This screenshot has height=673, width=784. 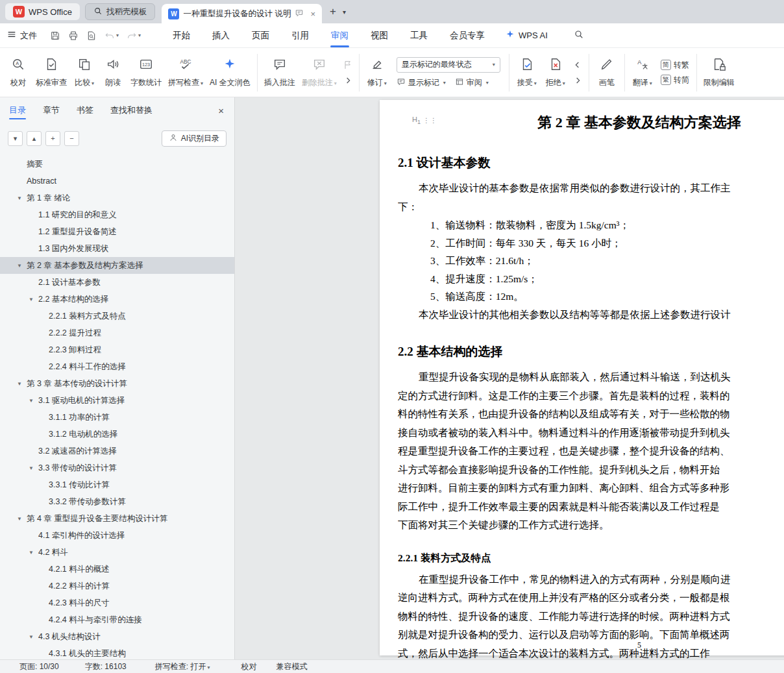 What do you see at coordinates (578, 65) in the screenshot?
I see `previous-revision-icon` at bounding box center [578, 65].